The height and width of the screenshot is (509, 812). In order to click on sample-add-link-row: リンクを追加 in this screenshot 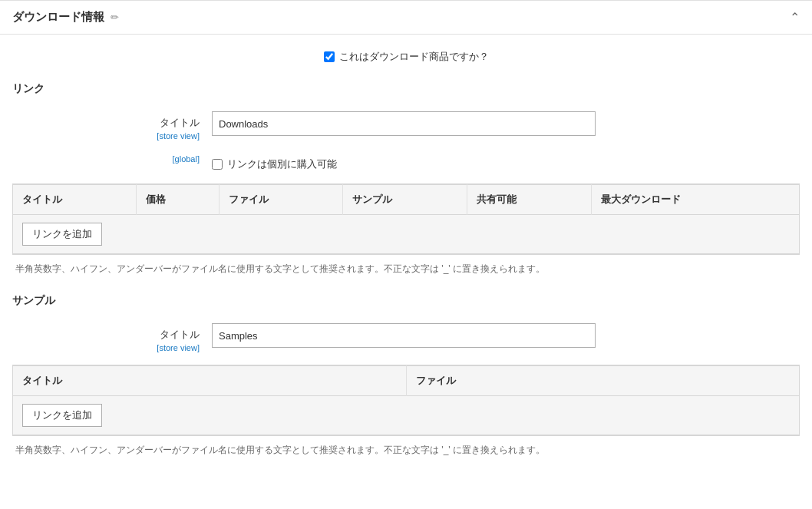, I will do `click(406, 416)`.